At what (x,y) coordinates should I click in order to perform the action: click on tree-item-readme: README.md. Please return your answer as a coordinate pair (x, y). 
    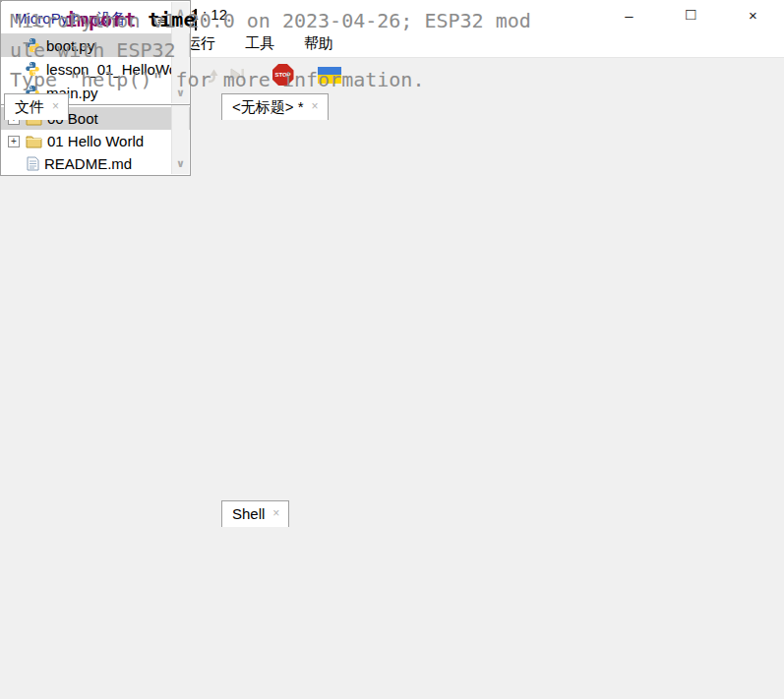
    Looking at the image, I should click on (95, 163).